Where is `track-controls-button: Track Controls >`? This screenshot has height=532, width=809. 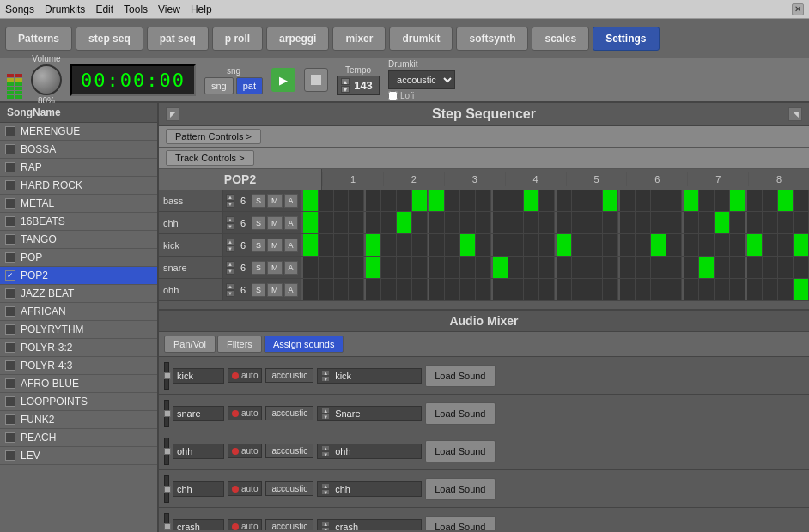
track-controls-button: Track Controls > is located at coordinates (210, 158).